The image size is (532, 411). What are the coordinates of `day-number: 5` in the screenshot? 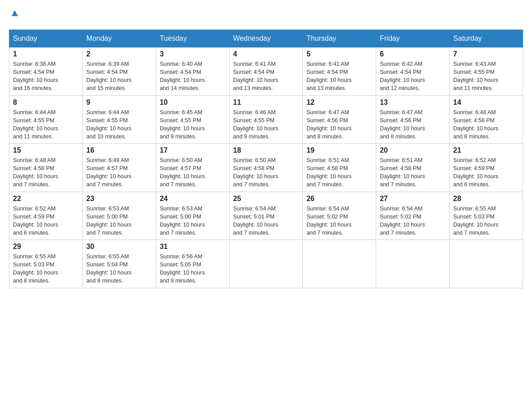 It's located at (339, 54).